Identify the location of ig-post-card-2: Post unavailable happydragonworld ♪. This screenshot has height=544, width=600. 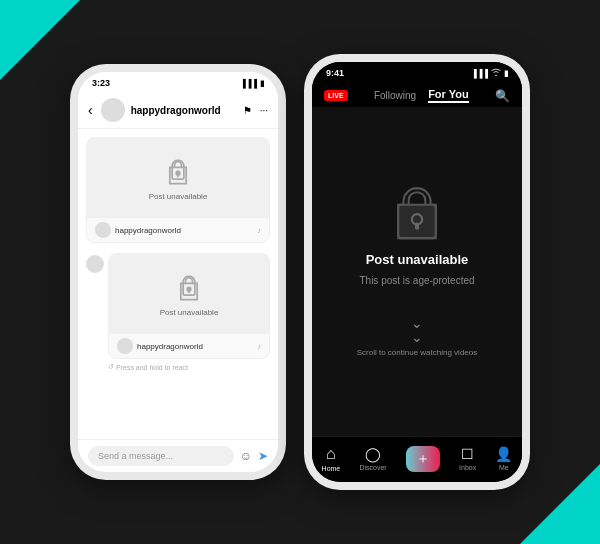
(189, 306).